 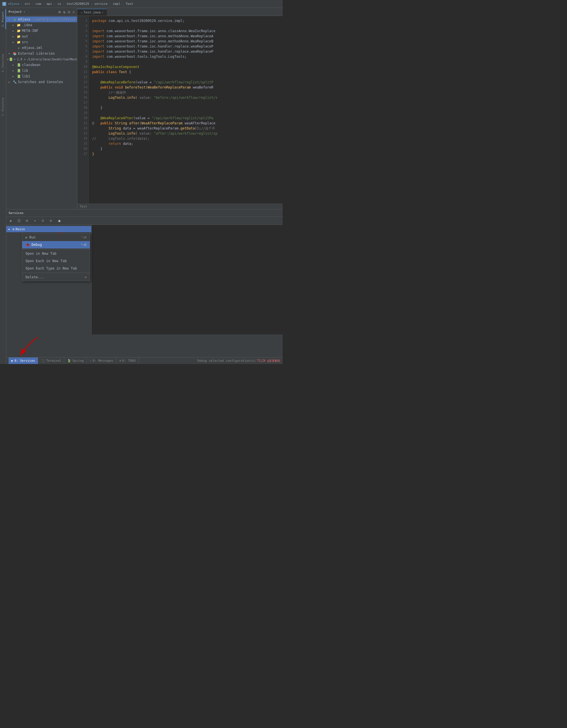 What do you see at coordinates (56, 261) in the screenshot?
I see `ctx-item-open-each-tab: Open Each in New Tab` at bounding box center [56, 261].